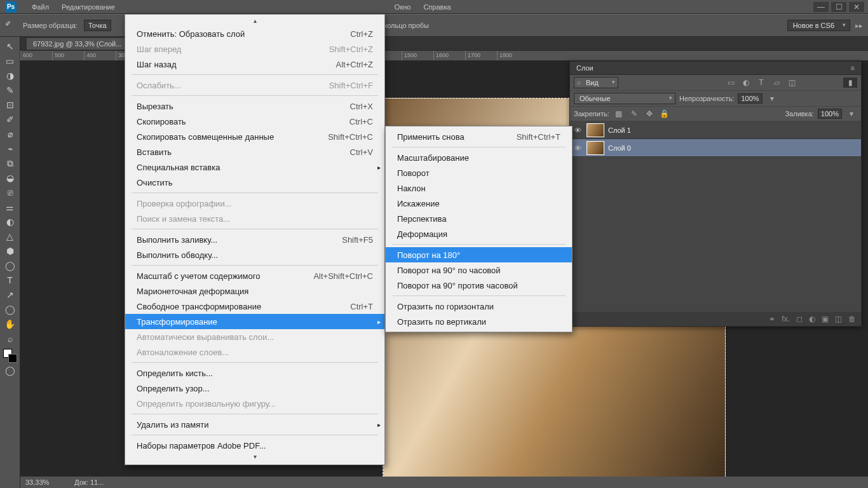  Describe the element at coordinates (10, 207) in the screenshot. I see `tool-11: ⚌` at that location.